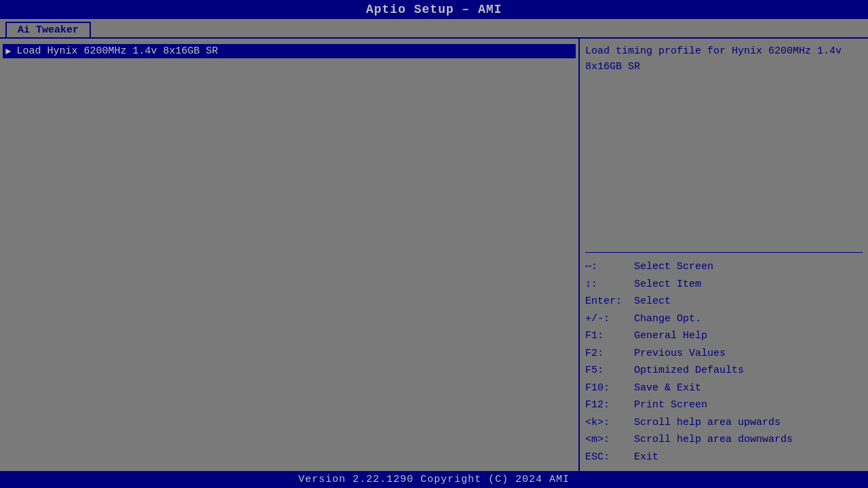 This screenshot has height=488, width=868. What do you see at coordinates (724, 145) in the screenshot?
I see `help-text: Load timing profile for Hynix 6200MHz 1.…` at bounding box center [724, 145].